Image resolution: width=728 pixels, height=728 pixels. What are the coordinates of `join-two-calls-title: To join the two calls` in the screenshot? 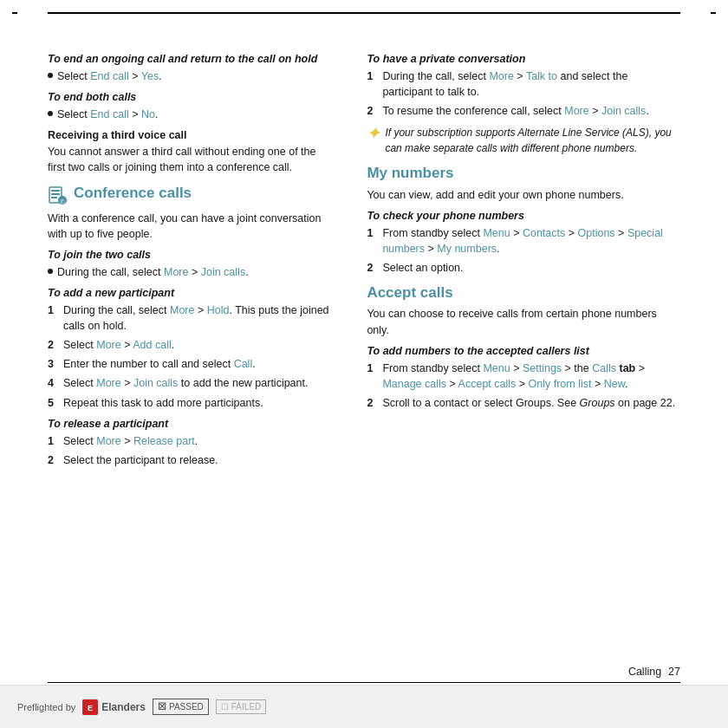 It's located at (192, 255).